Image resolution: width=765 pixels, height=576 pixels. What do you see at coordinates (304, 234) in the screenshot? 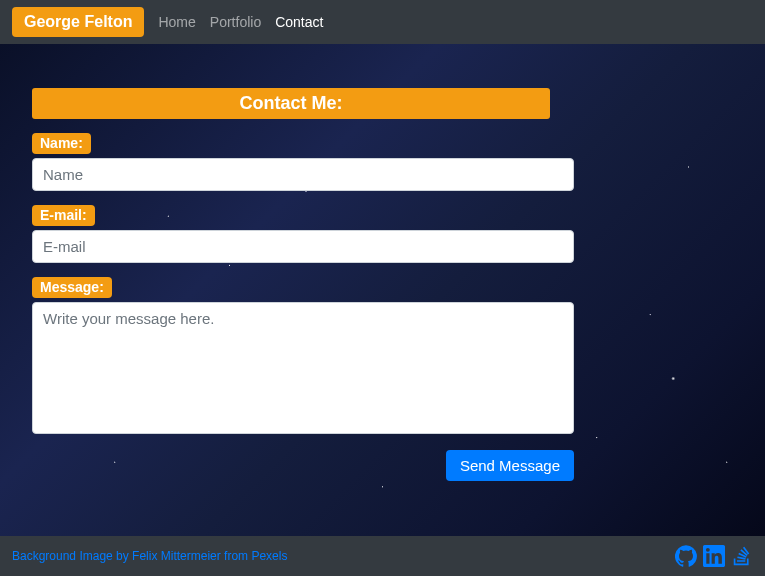
I see `field-group-email: E-mail:` at bounding box center [304, 234].